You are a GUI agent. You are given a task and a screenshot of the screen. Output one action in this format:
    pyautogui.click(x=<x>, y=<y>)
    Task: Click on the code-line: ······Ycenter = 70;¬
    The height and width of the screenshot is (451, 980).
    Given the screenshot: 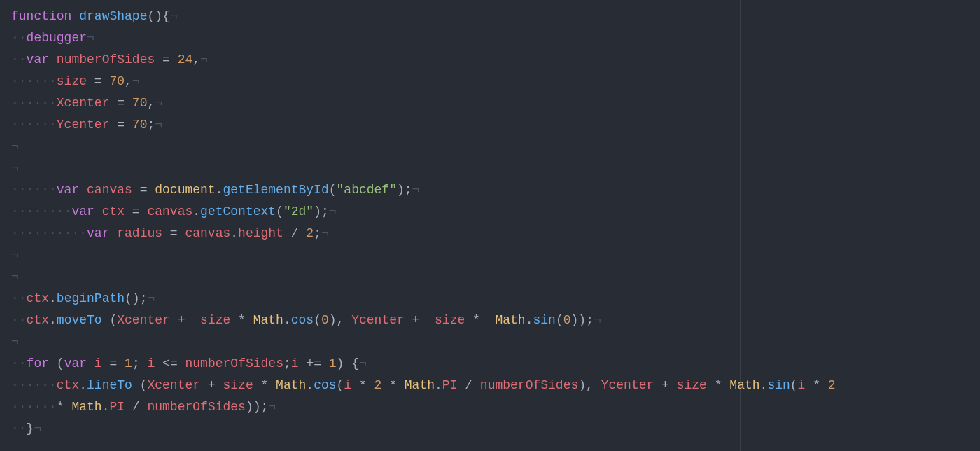 What is the action you would take?
    pyautogui.click(x=490, y=125)
    